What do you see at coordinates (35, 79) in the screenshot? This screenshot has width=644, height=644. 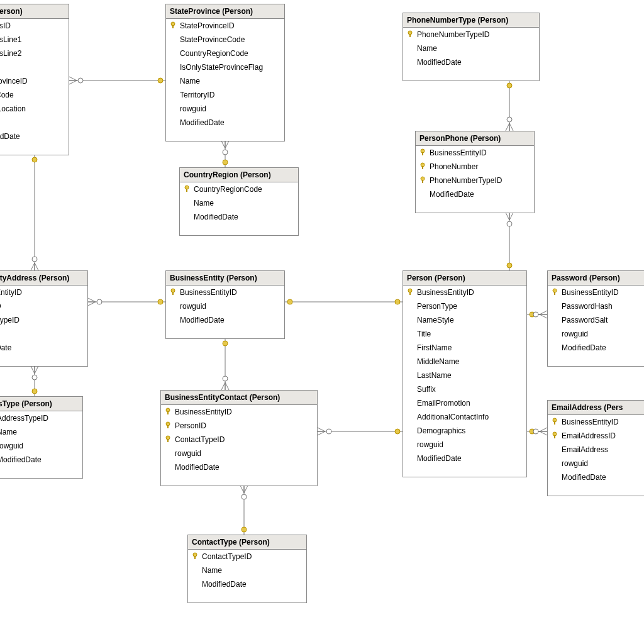 I see `table-address: s (Person)ssIDssLine1ssLine2rovinceIDCod…` at bounding box center [35, 79].